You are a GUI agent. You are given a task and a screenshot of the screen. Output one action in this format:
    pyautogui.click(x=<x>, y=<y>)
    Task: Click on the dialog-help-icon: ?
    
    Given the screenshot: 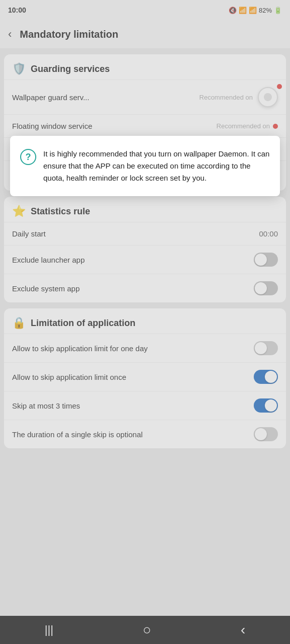 What is the action you would take?
    pyautogui.click(x=28, y=157)
    